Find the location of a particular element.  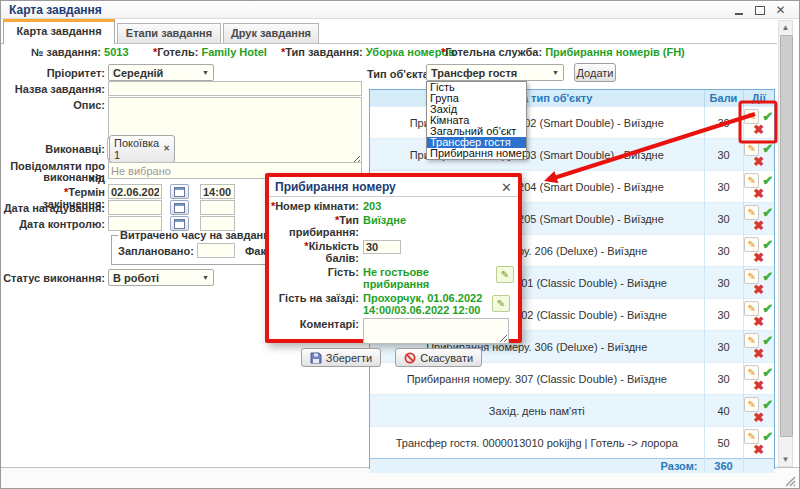

table-row: Трансфер гостя. 0000013010 pokijhg | Гот… is located at coordinates (572, 443).